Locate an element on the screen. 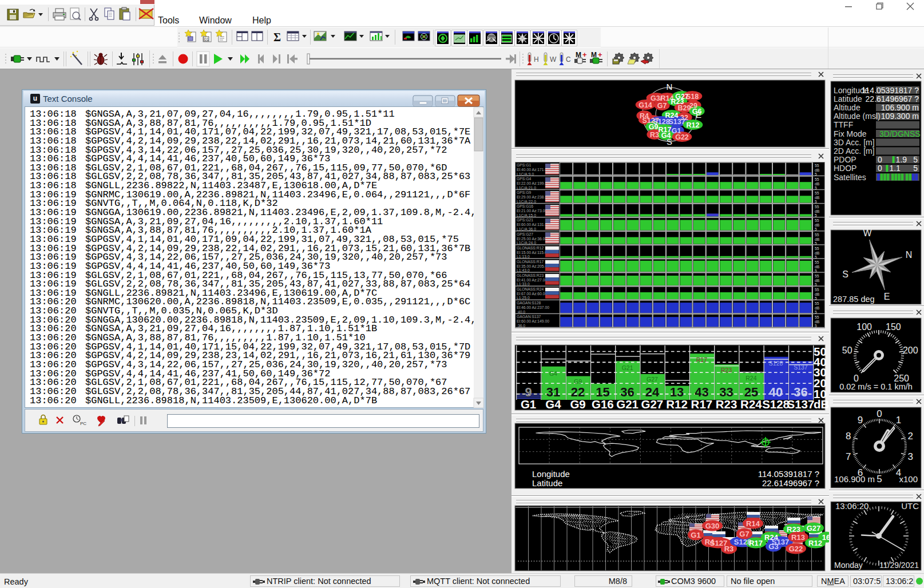  svg-text: G16 is located at coordinates (603, 404).